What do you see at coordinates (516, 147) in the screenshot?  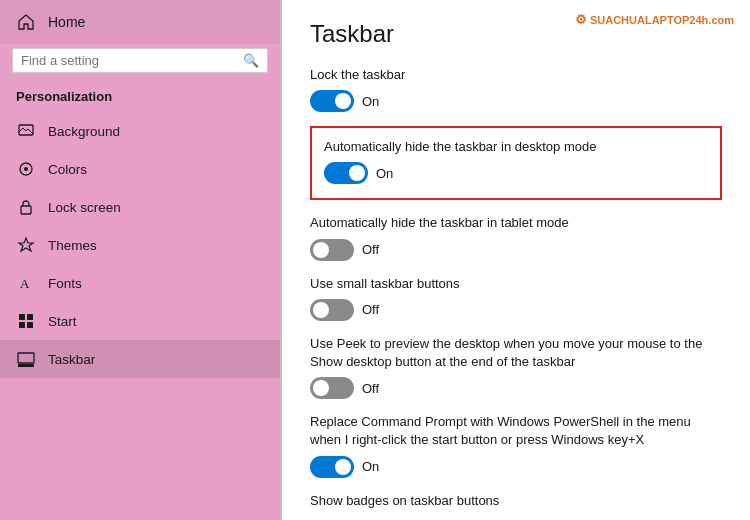 I see `setting-label-auto-hide-desktop: Automatically hide the taskbar in deskto…` at bounding box center [516, 147].